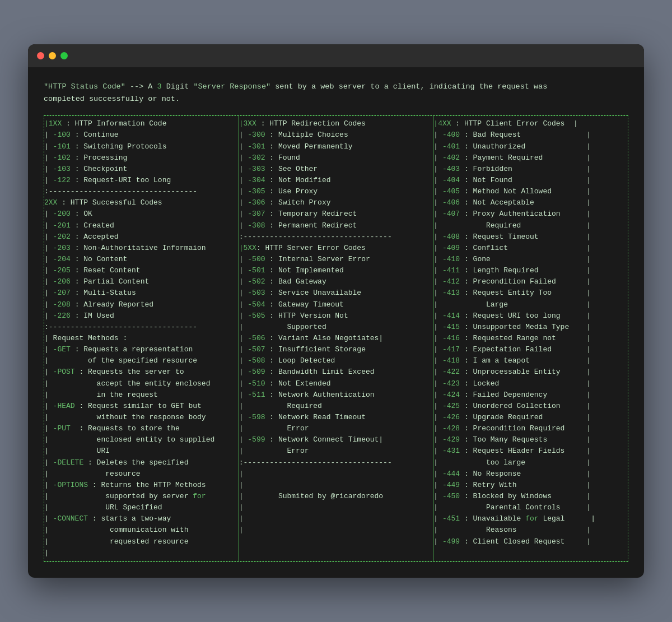 Image resolution: width=672 pixels, height=622 pixels. Describe the element at coordinates (178, 86) in the screenshot. I see `intro-digit-text: Digit` at that location.